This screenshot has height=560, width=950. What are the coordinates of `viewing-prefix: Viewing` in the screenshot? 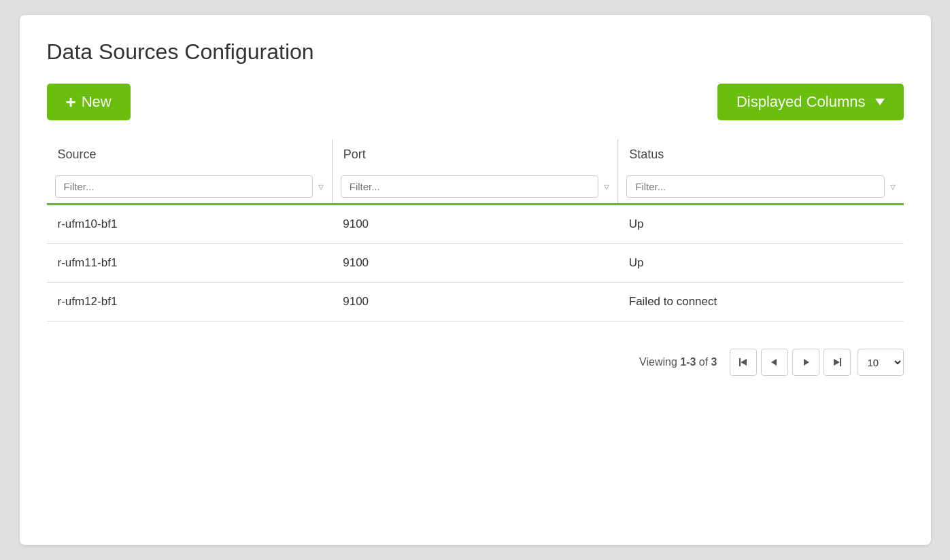 It's located at (660, 362).